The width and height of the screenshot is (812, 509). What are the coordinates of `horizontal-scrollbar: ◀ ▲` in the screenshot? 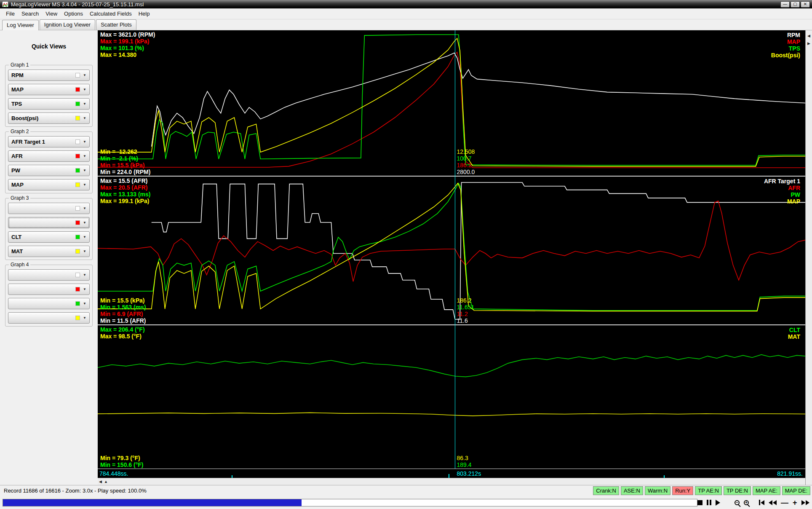 It's located at (451, 481).